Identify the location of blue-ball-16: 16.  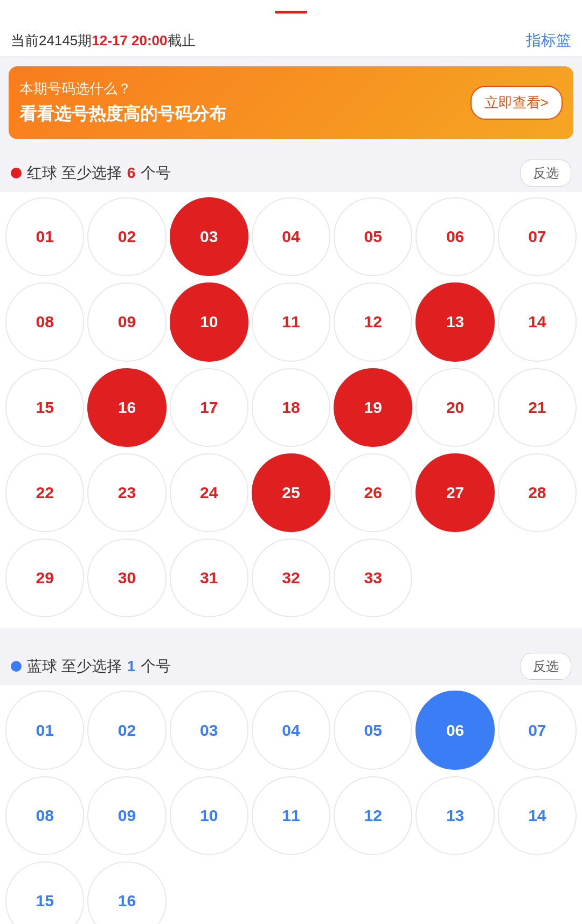
(127, 893).